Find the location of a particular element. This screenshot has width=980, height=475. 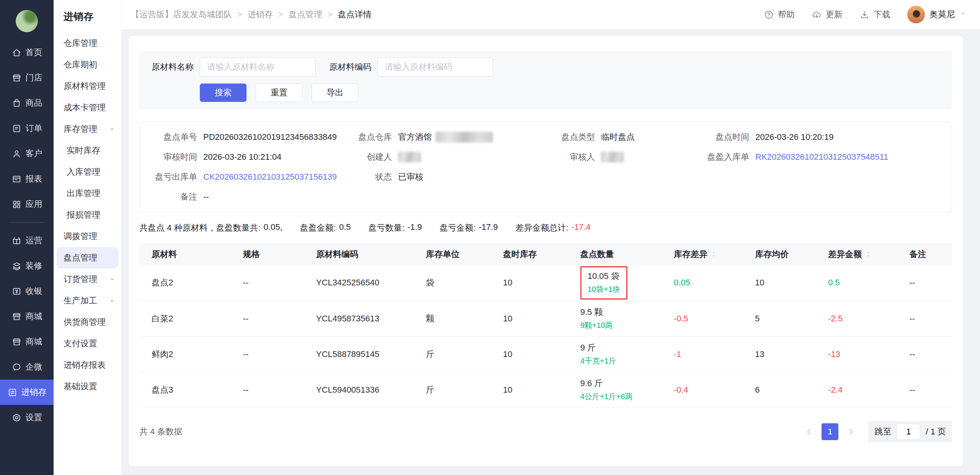

sidebar-item-order: 订单 is located at coordinates (27, 128).